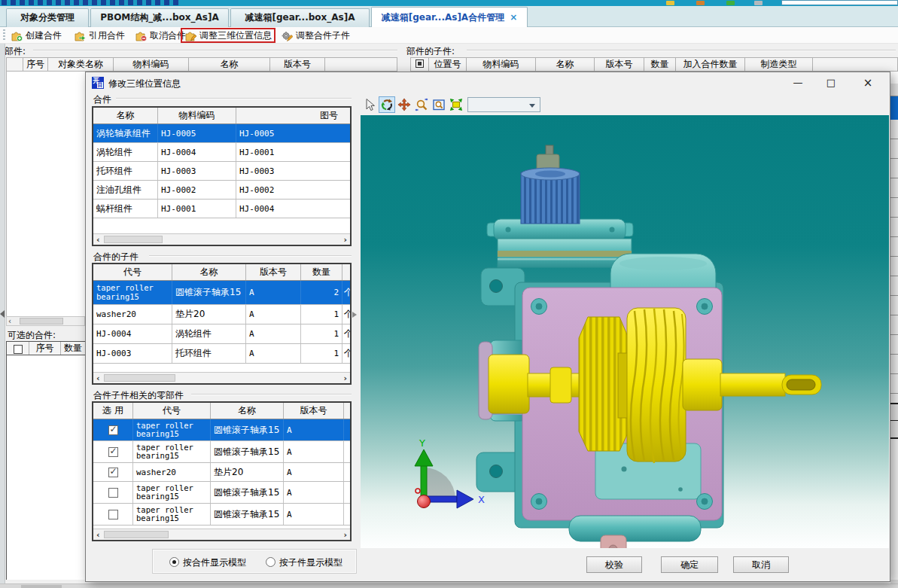  Describe the element at coordinates (145, 84) in the screenshot. I see `dialog-title: 修改三维位置信息` at that location.